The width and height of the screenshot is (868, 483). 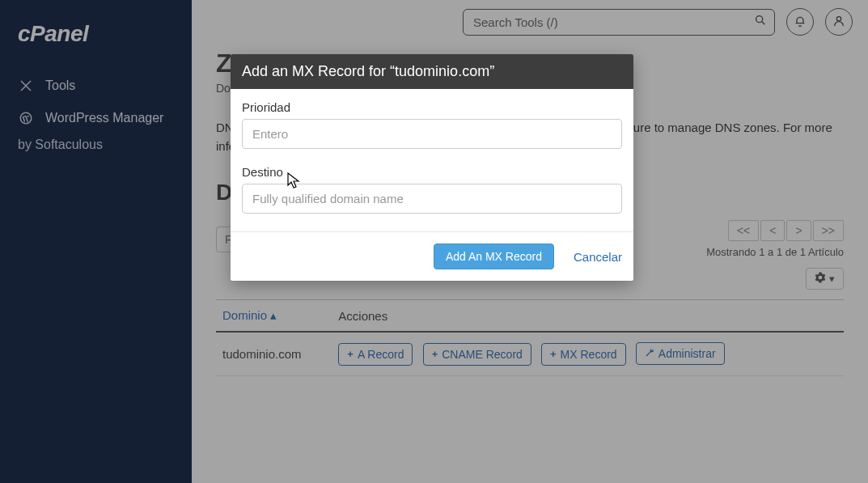 What do you see at coordinates (432, 199) in the screenshot?
I see `destination-input` at bounding box center [432, 199].